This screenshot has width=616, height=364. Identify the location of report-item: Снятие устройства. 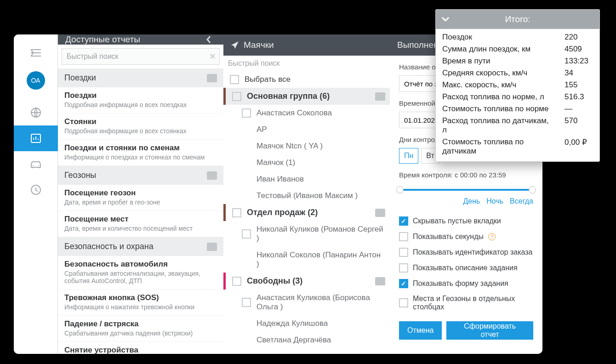
(141, 348).